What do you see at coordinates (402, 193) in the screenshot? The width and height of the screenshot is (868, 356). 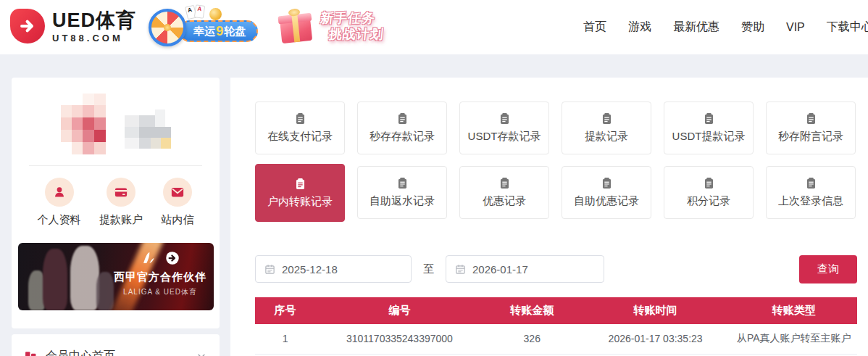 I see `tab-self-rebate-records: 自助返水记录` at bounding box center [402, 193].